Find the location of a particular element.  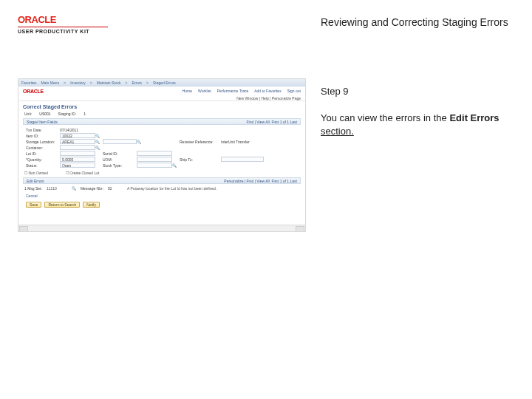

app-screen-title: Correct Staged Errors is located at coordinates (162, 106).